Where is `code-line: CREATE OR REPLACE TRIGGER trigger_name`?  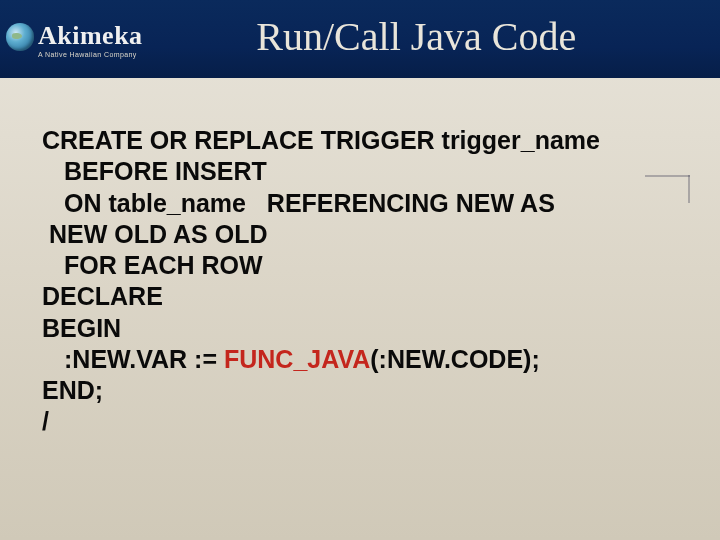 code-line: CREATE OR REPLACE TRIGGER trigger_name is located at coordinates (321, 140).